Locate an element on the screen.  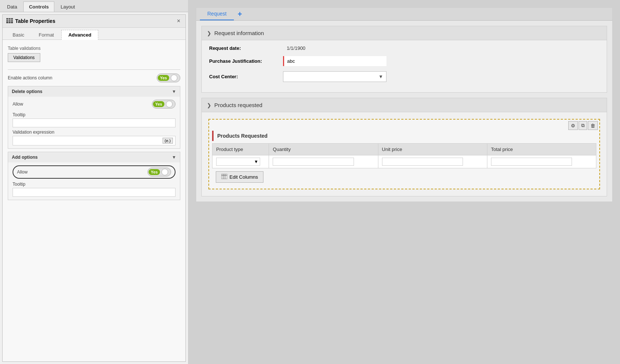
enable-actions-row: Enable actions column Yes is located at coordinates (94, 78).